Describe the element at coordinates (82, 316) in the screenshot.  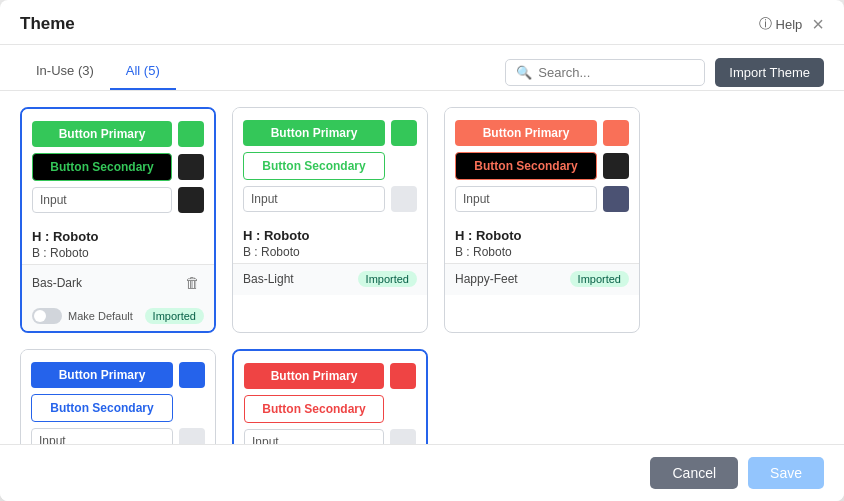
I see `make-default: Make Default` at that location.